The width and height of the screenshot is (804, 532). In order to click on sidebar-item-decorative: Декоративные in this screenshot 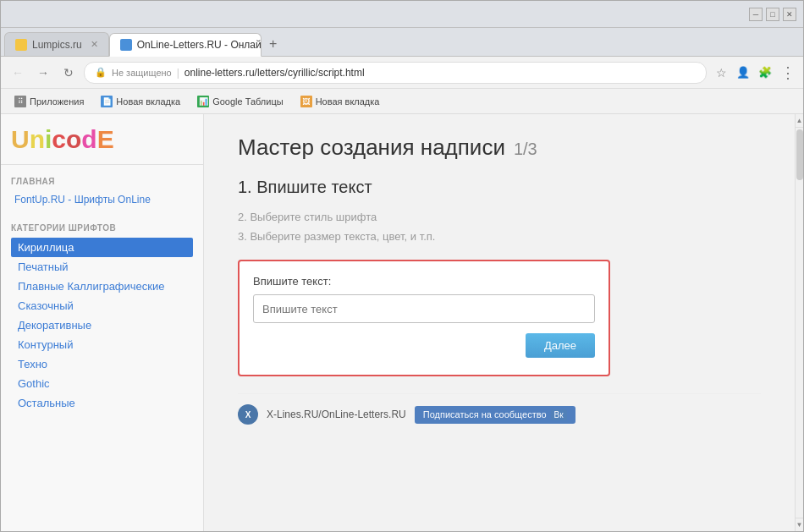, I will do `click(102, 325)`.